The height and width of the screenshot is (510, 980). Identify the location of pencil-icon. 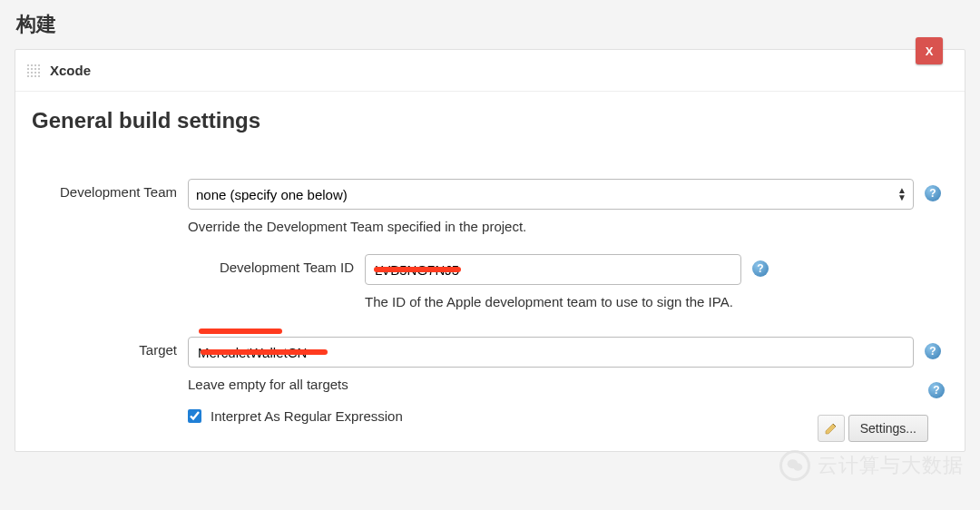
(831, 428).